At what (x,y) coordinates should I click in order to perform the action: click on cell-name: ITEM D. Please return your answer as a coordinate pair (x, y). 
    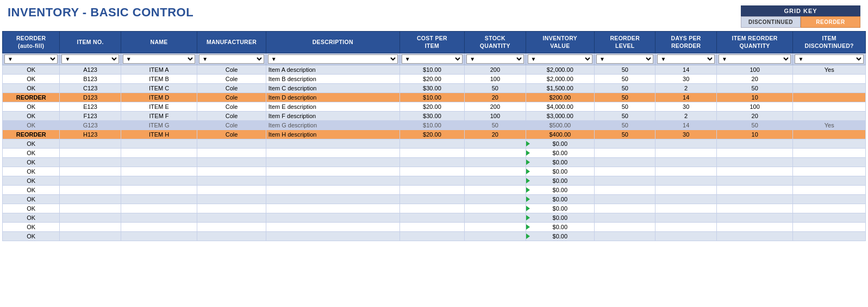
    Looking at the image, I should click on (159, 98).